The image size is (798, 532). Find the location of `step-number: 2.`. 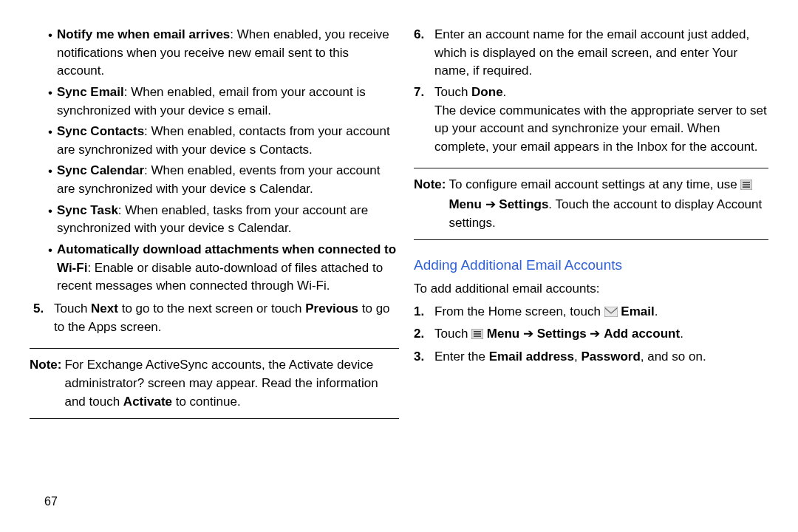

step-number: 2. is located at coordinates (424, 335).